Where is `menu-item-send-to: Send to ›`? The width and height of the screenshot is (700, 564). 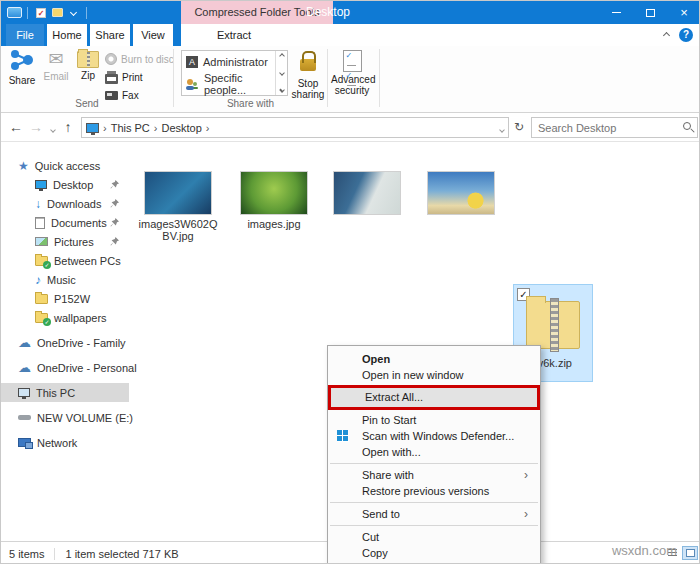
menu-item-send-to: Send to › is located at coordinates (434, 514).